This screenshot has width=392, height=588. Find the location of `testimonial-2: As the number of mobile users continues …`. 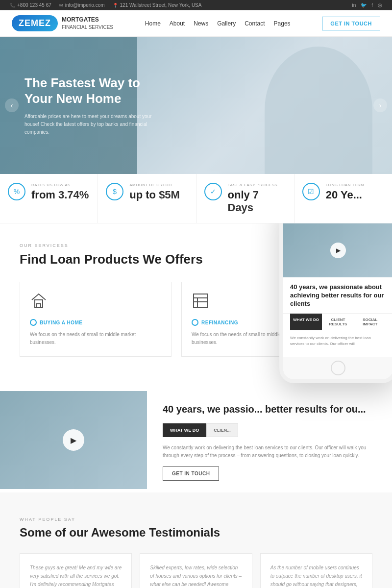

testimonial-2: As the number of mobile users continues … is located at coordinates (317, 570).